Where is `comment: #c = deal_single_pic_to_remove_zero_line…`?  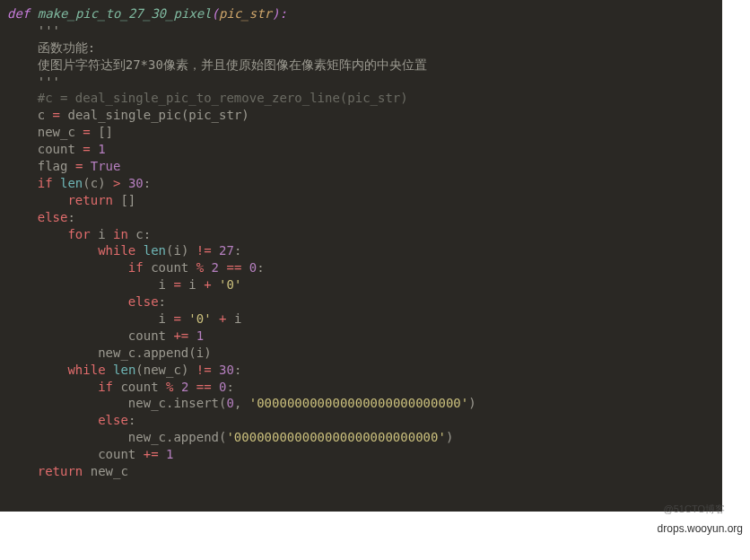
comment: #c = deal_single_pic_to_remove_zero_line… is located at coordinates (222, 98).